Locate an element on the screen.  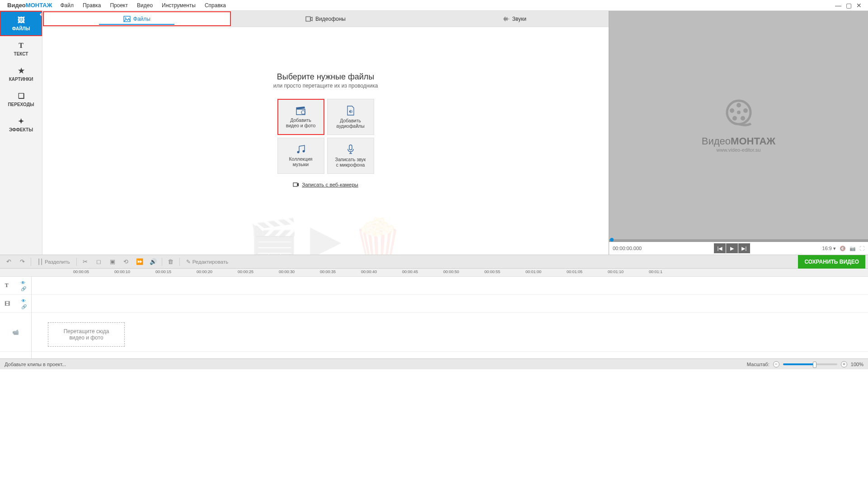
zoom-value: 100% is located at coordinates (857, 364).